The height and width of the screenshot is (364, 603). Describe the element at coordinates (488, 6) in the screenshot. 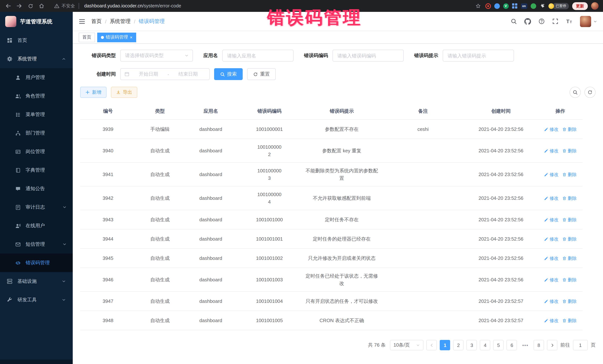

I see `extension-record-icon` at that location.